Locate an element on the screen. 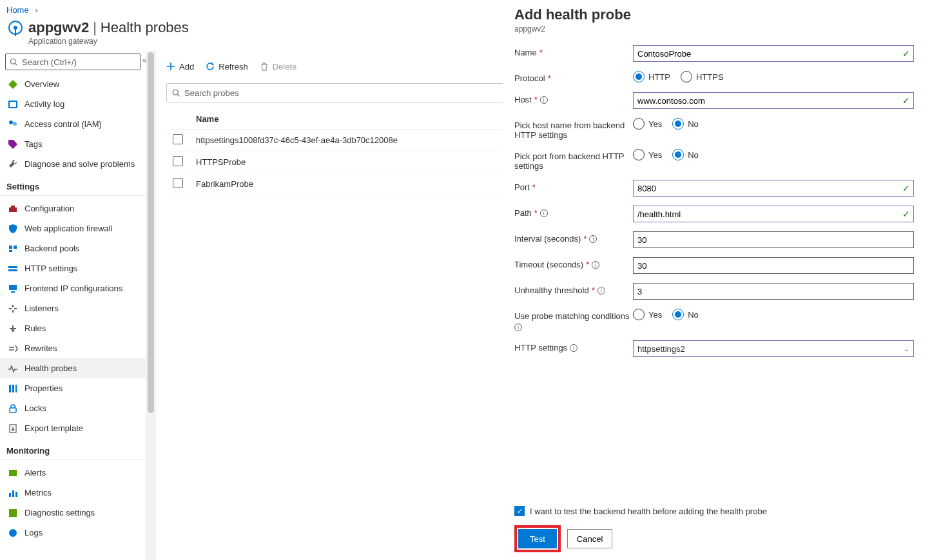 The image size is (932, 560). sidebar-item-logs: Logs is located at coordinates (73, 532).